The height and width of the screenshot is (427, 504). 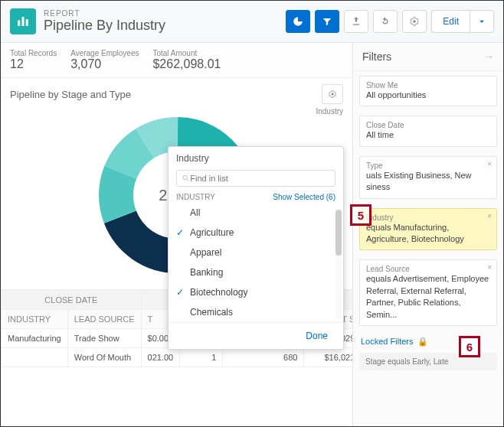 I want to click on annotation-step-5: 5, so click(x=361, y=215).